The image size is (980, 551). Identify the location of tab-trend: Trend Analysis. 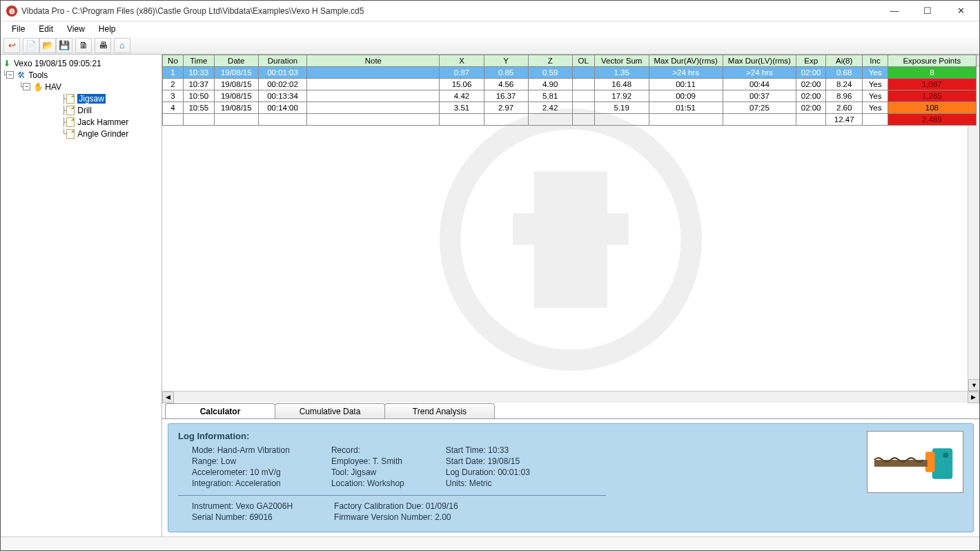
(440, 411).